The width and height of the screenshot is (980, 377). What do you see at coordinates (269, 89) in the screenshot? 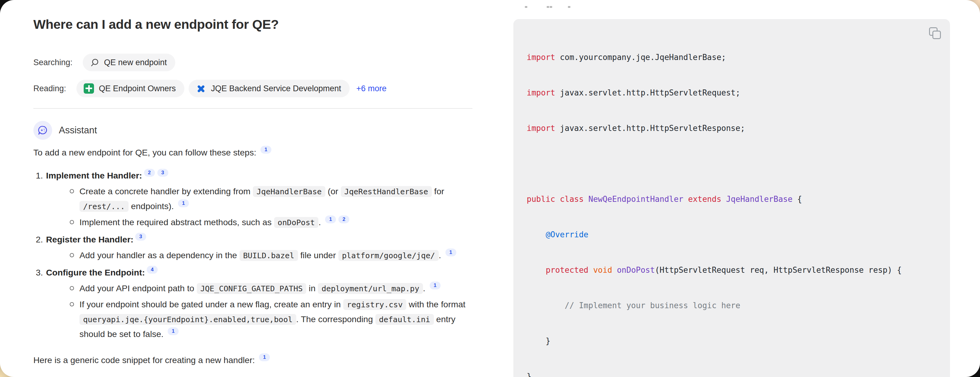
I see `reading-chip-confluence: JQE Backend Service Development` at bounding box center [269, 89].